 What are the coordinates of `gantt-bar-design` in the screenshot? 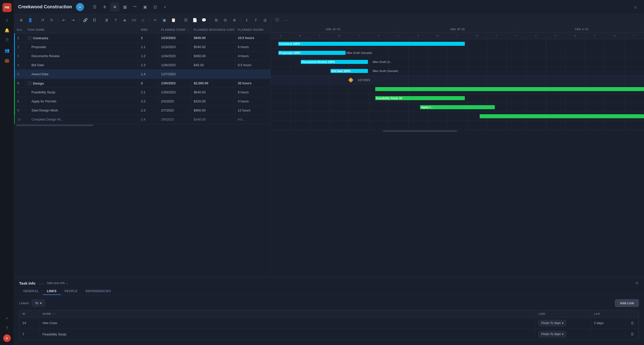 It's located at (510, 89).